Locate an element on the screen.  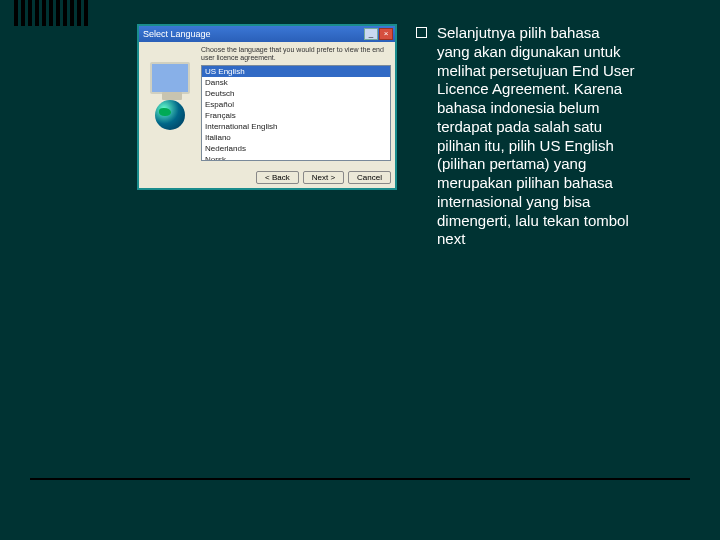
globe-icon is located at coordinates (170, 115).